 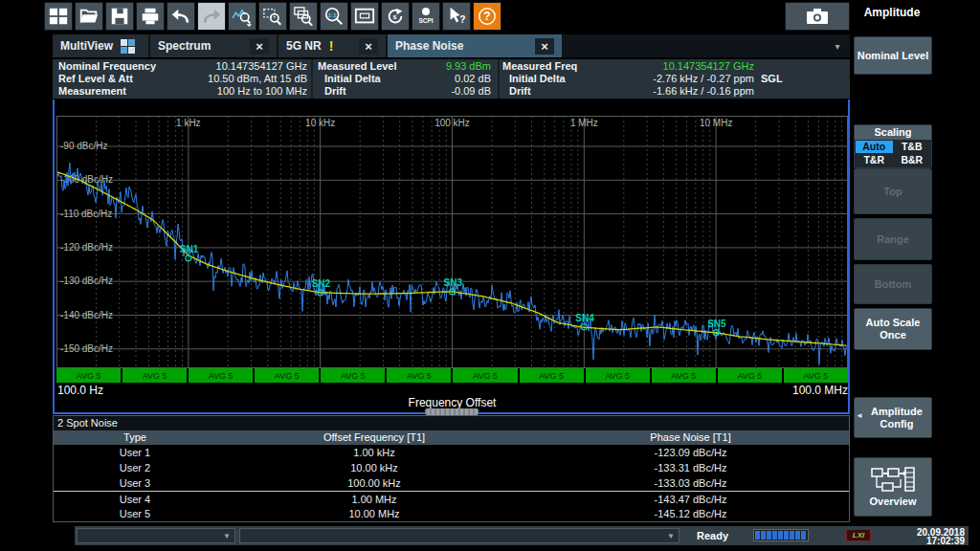 What do you see at coordinates (454, 283) in the screenshot?
I see `marker-label-SN3: SN3` at bounding box center [454, 283].